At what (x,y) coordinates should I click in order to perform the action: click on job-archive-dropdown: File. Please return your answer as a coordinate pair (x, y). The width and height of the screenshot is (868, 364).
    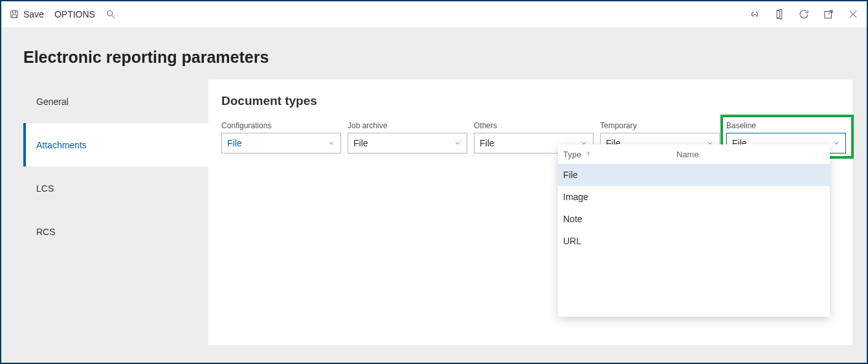
    Looking at the image, I should click on (408, 143).